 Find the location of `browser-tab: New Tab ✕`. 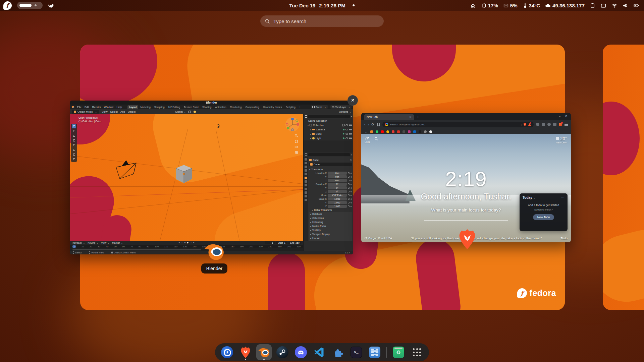

browser-tab: New Tab ✕ is located at coordinates (389, 117).